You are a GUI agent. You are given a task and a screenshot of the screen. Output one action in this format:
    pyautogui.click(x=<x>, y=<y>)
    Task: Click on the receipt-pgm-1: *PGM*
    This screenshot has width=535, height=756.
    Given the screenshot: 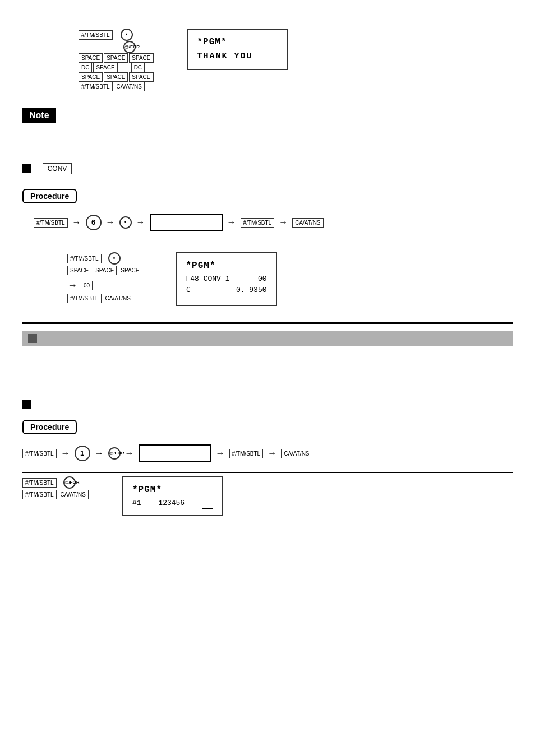 What is the action you would take?
    pyautogui.click(x=238, y=43)
    